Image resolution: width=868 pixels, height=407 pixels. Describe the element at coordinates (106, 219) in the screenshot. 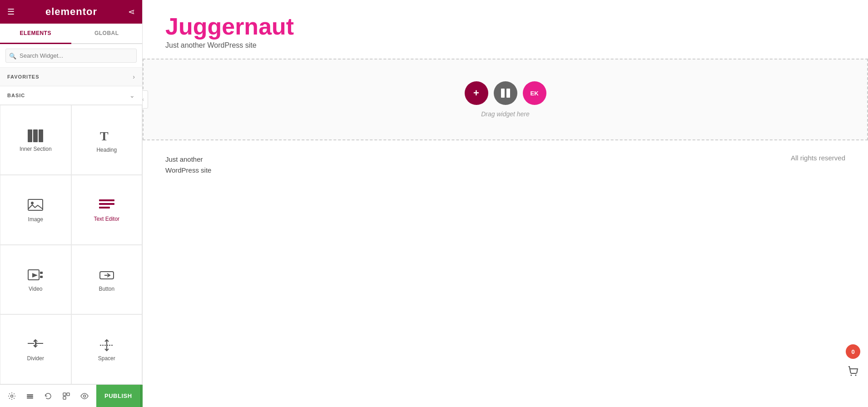

I see `text-editor-label: Text Editor` at that location.